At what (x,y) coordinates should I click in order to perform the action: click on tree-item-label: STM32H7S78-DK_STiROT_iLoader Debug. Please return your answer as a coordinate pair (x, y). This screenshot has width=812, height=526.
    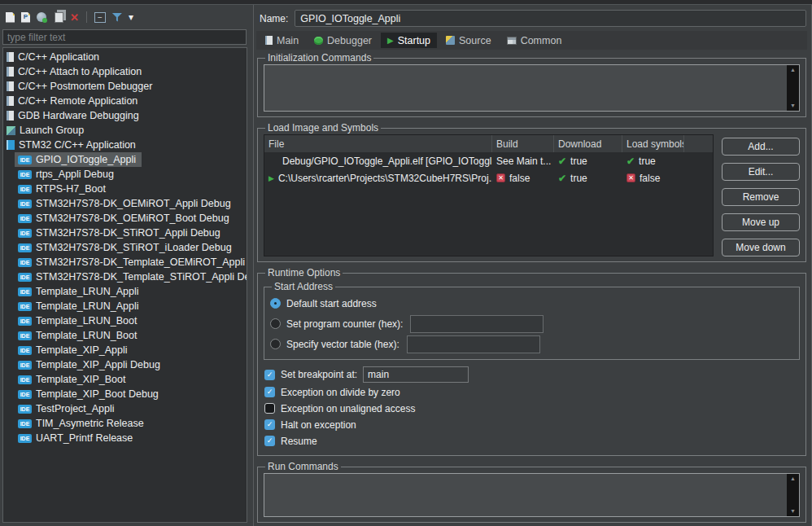
    Looking at the image, I should click on (133, 248).